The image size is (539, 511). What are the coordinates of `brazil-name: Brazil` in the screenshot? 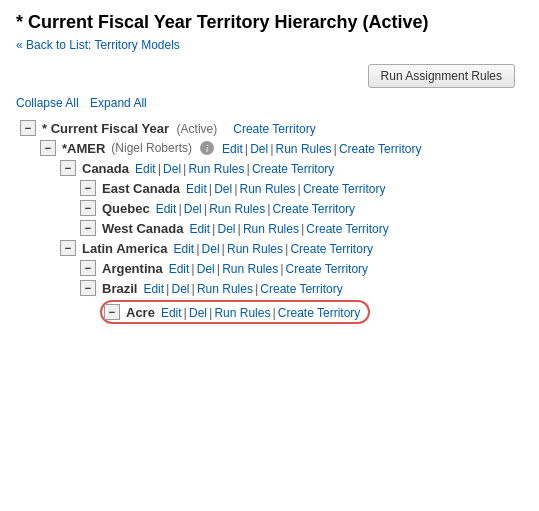 It's located at (120, 288).